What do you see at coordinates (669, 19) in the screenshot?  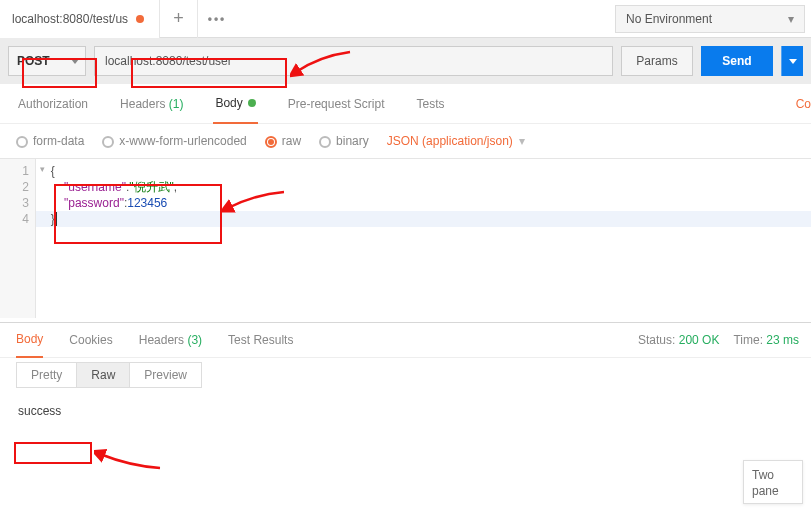 I see `environment-label: No Environment` at bounding box center [669, 19].